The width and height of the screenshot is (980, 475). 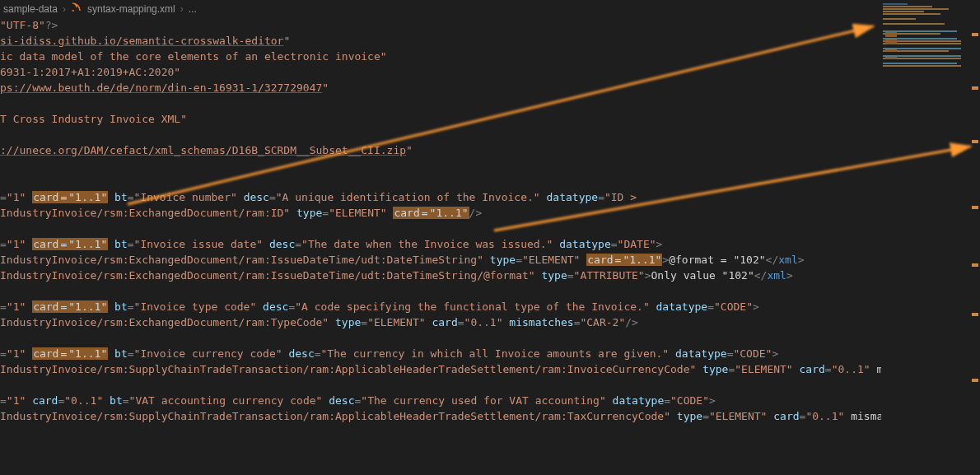 I want to click on breadcrumb-folder: sample-data, so click(x=30, y=9).